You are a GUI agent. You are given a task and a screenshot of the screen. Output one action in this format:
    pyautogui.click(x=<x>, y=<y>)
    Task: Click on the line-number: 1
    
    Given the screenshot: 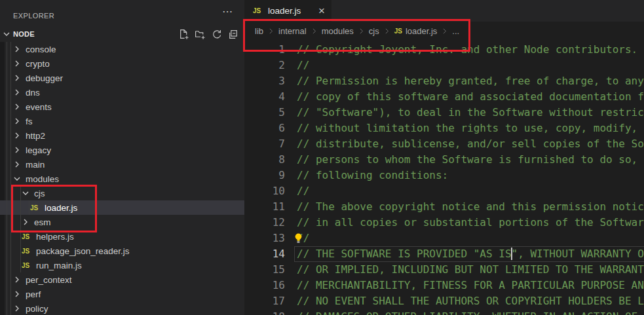 What is the action you would take?
    pyautogui.click(x=265, y=50)
    